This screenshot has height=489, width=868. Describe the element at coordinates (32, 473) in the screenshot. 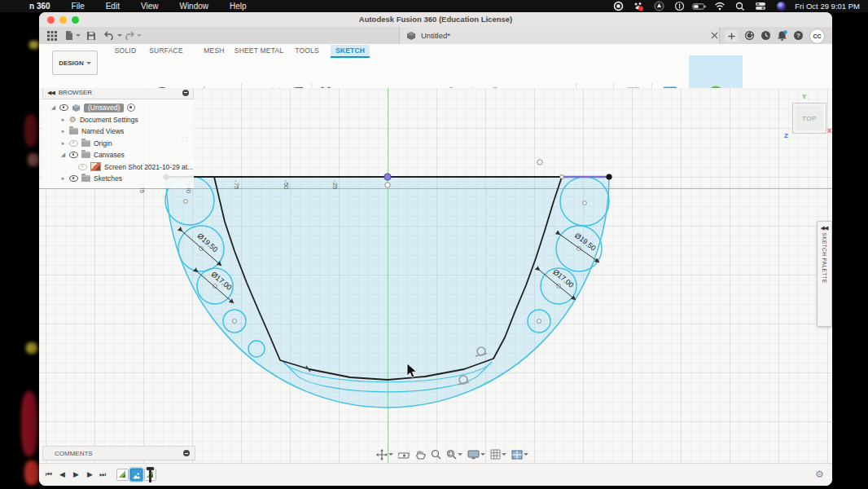

I see `wallpaper-fragment` at that location.